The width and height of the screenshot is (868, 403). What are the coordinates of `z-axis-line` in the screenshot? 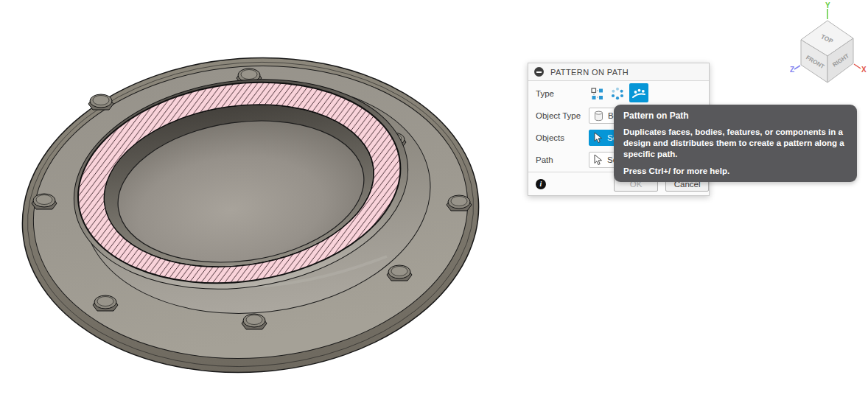 It's located at (797, 68).